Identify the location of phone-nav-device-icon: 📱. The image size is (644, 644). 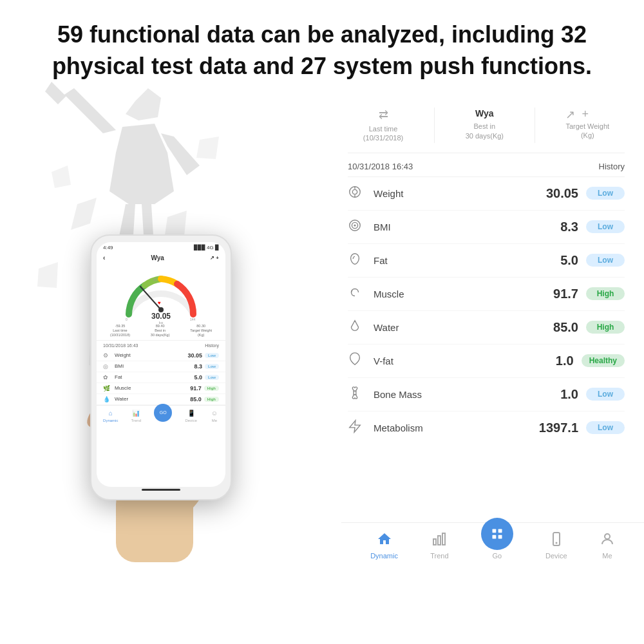
(191, 413).